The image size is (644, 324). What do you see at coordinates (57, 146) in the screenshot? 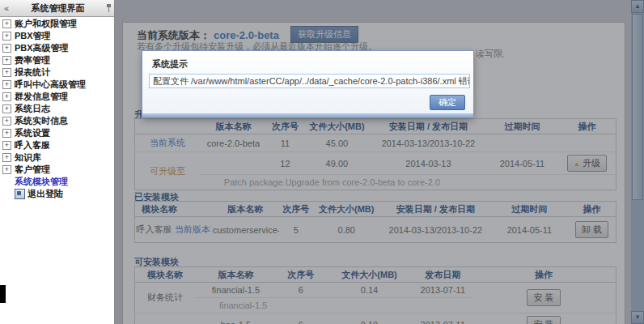
I see `sidebar-item-inbound-service: + 呼入客服` at bounding box center [57, 146].